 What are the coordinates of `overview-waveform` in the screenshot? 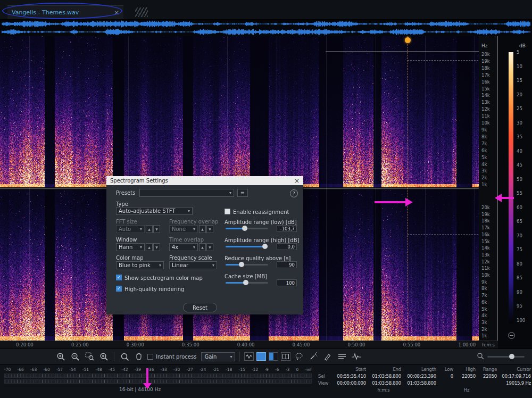 It's located at (266, 28).